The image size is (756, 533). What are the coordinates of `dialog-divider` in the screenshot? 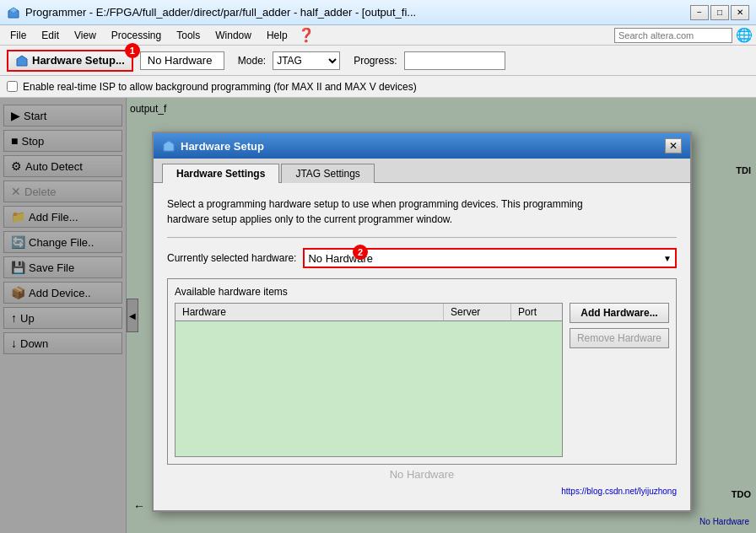 It's located at (422, 238).